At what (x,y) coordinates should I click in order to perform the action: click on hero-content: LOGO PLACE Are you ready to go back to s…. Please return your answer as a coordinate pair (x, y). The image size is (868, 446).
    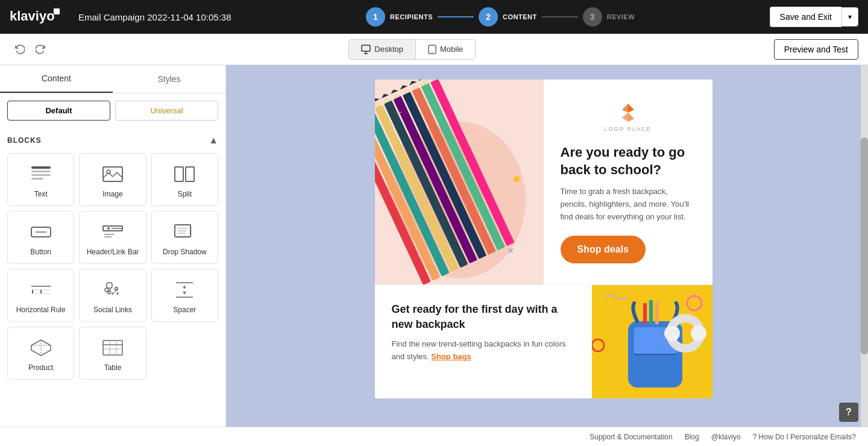
    Looking at the image, I should click on (628, 182).